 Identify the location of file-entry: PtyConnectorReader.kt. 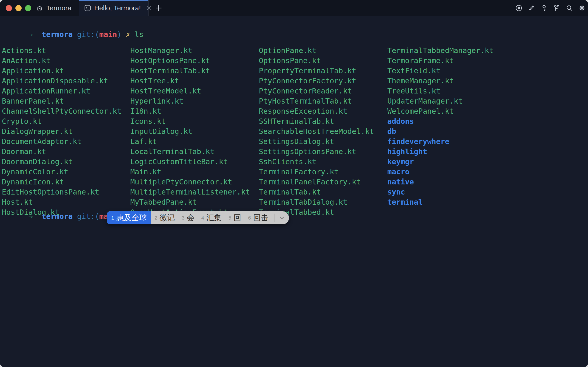
(316, 91).